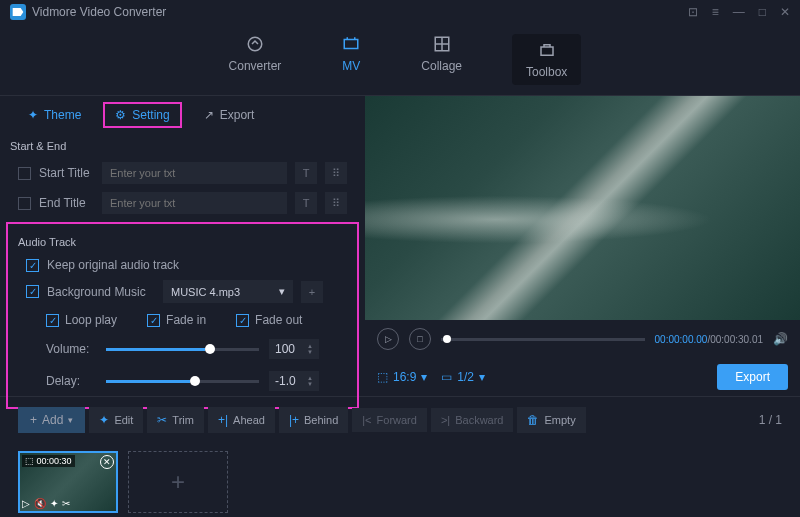 Image resolution: width=800 pixels, height=517 pixels. Describe the element at coordinates (33, 115) in the screenshot. I see `theme-icon: ✦` at that location.